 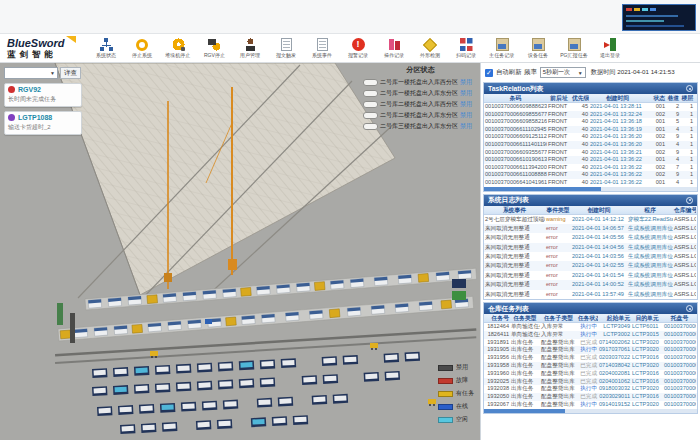 I want to click on column-header: 任务子类型, so click(x=558, y=318).